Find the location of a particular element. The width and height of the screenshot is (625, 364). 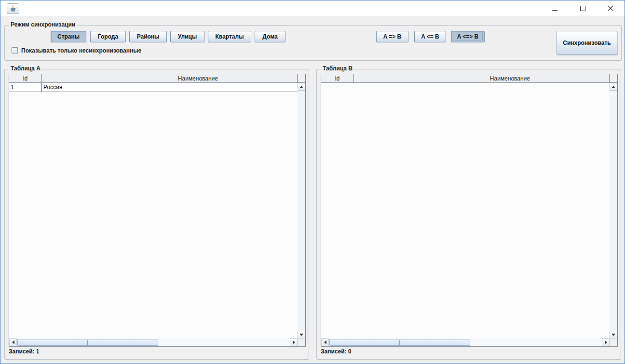

java-app-icon is located at coordinates (13, 9).